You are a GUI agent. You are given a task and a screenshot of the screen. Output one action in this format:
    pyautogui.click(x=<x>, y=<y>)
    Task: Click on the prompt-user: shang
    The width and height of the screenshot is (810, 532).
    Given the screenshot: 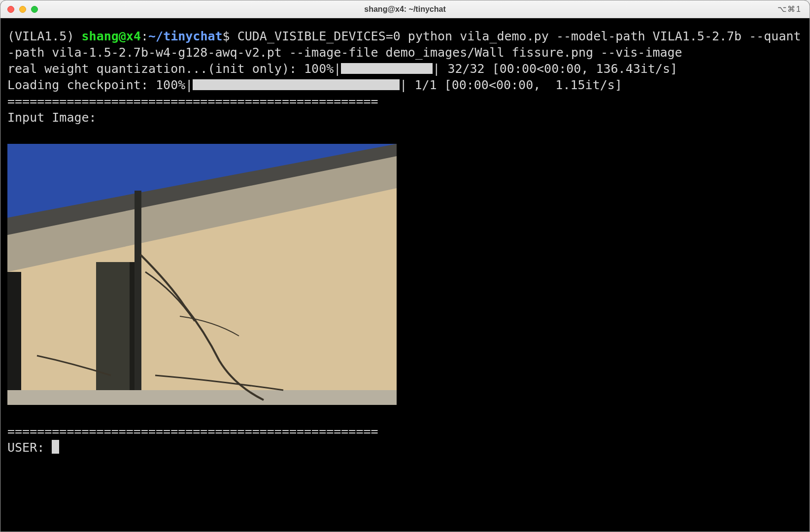 What is the action you would take?
    pyautogui.click(x=101, y=36)
    